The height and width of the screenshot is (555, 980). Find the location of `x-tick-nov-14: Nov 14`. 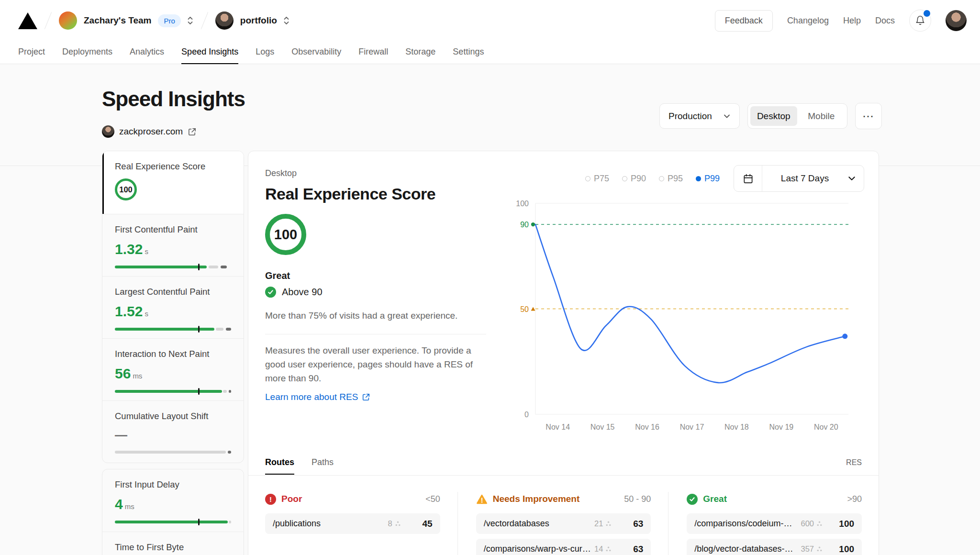

x-tick-nov-14: Nov 14 is located at coordinates (558, 427).